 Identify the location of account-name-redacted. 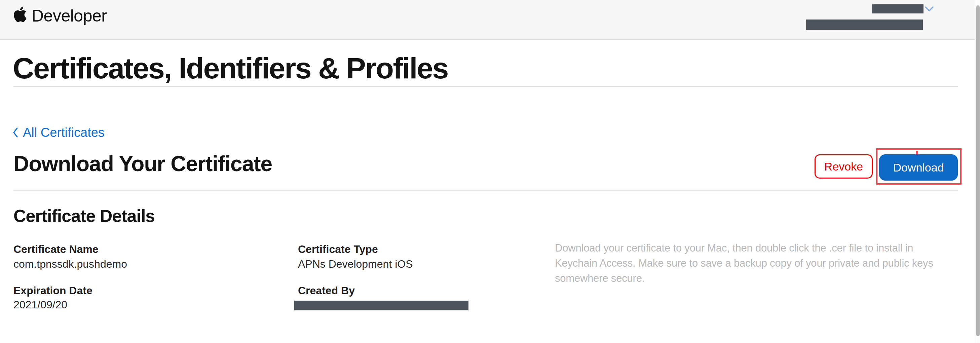
(898, 9).